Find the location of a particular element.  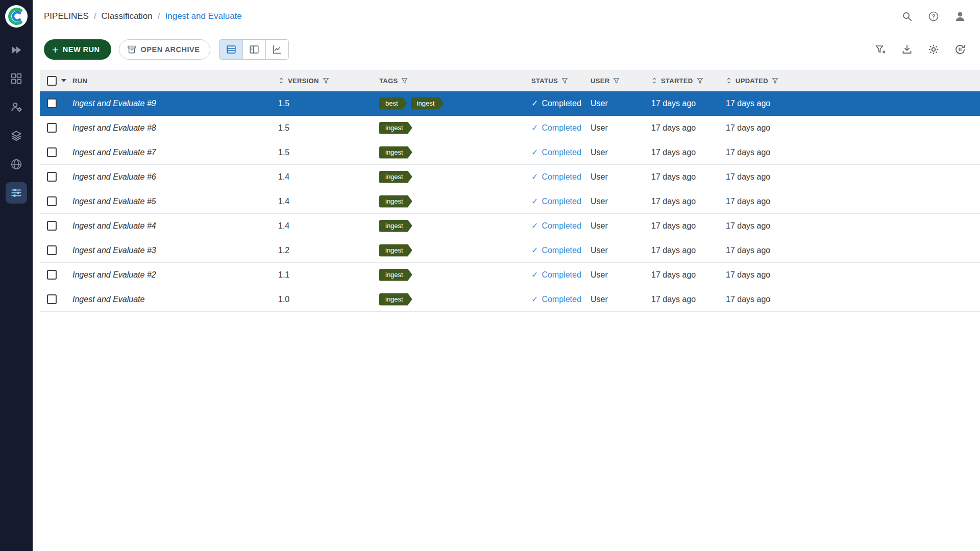

table-row: Ingest and Evaluate 1.0 ingest Completed… is located at coordinates (510, 299).